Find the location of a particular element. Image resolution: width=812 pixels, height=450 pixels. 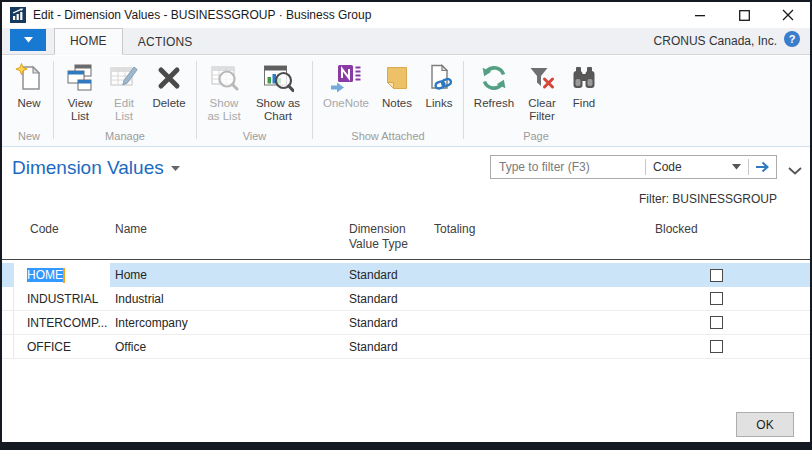

maximize-icon is located at coordinates (744, 16).